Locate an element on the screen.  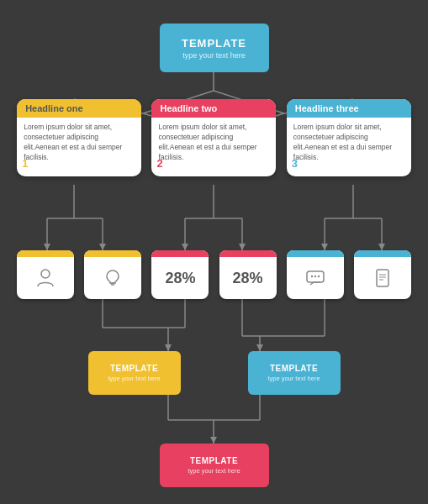
mid-box-right: TEMPLATE type your text here is located at coordinates (294, 373).